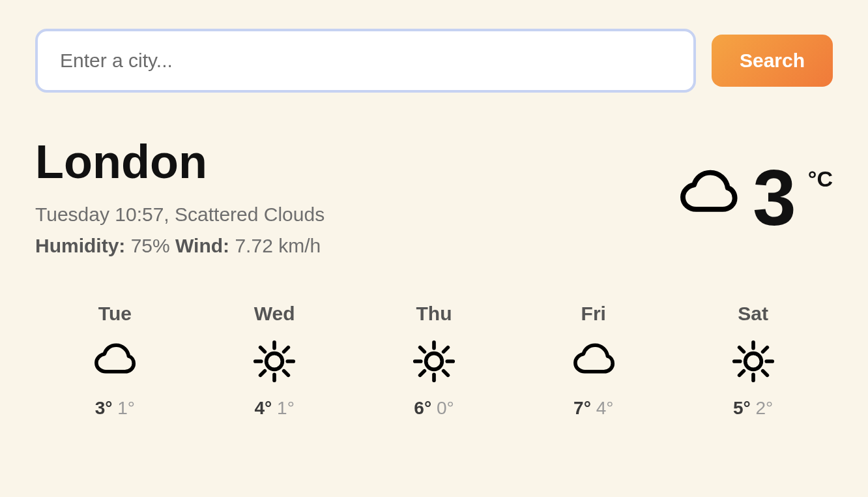 This screenshot has width=868, height=497. What do you see at coordinates (434, 314) in the screenshot?
I see `forecast-day-label: Thu` at bounding box center [434, 314].